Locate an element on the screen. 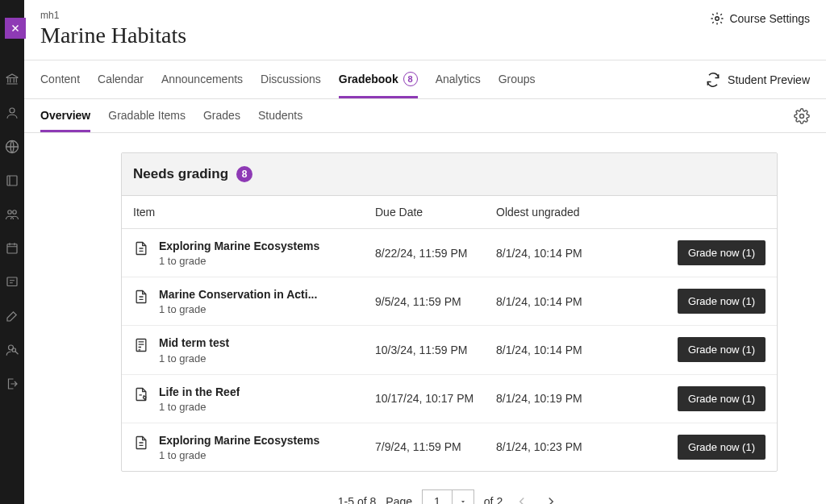  gradebook-subtabs: Overview Gradable Items Grades Students is located at coordinates (425, 116).